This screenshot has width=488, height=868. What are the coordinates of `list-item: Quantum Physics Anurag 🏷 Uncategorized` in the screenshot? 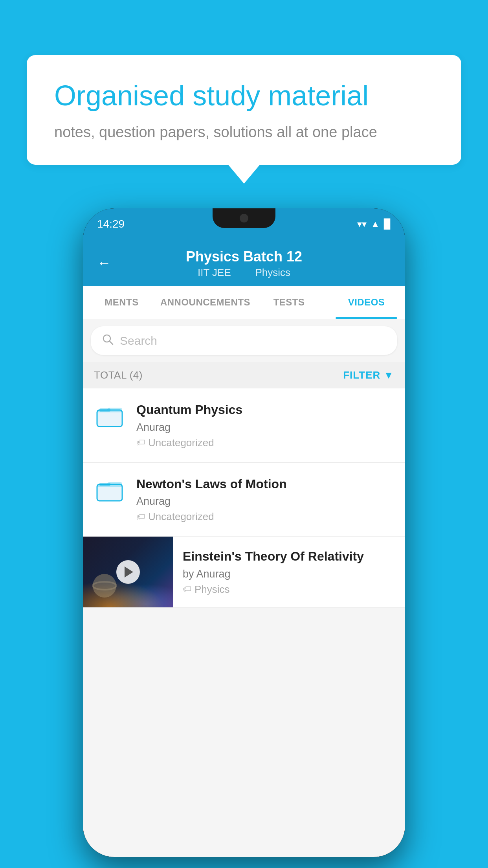 It's located at (244, 425).